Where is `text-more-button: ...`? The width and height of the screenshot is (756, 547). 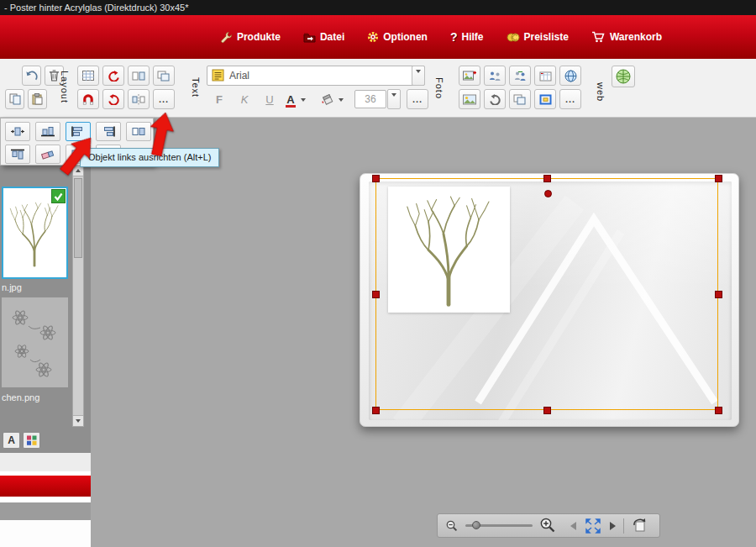 text-more-button: ... is located at coordinates (417, 99).